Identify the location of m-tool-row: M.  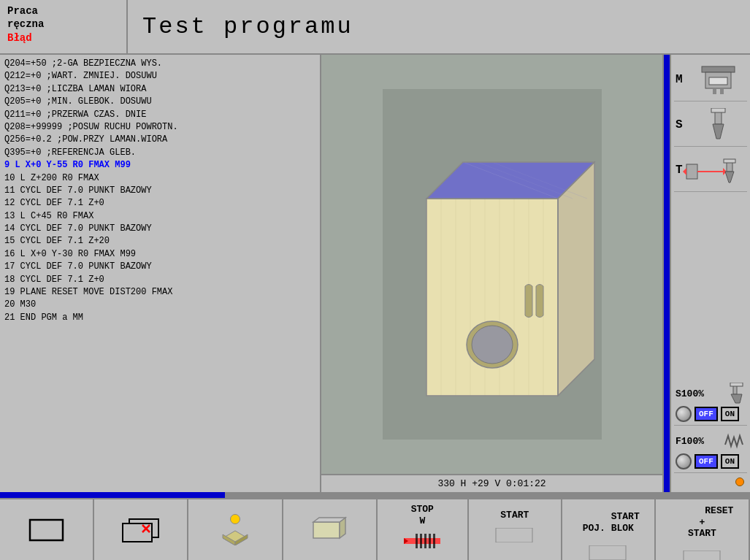
(711, 80).